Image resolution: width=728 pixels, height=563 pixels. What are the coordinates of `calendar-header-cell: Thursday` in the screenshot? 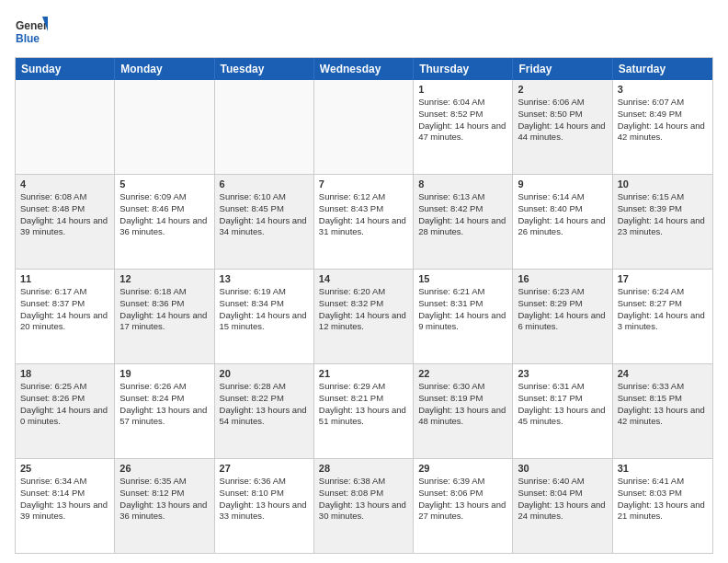 It's located at (463, 69).